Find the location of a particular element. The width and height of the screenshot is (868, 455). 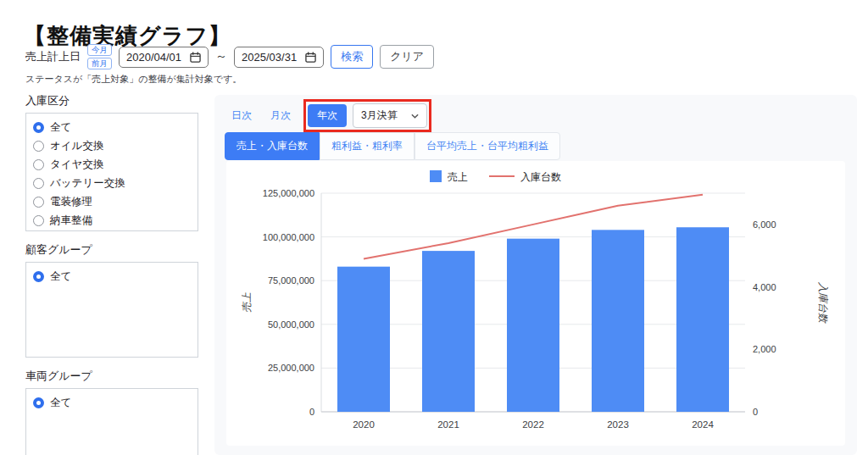

radio-option-label: 電装修理 is located at coordinates (71, 202).